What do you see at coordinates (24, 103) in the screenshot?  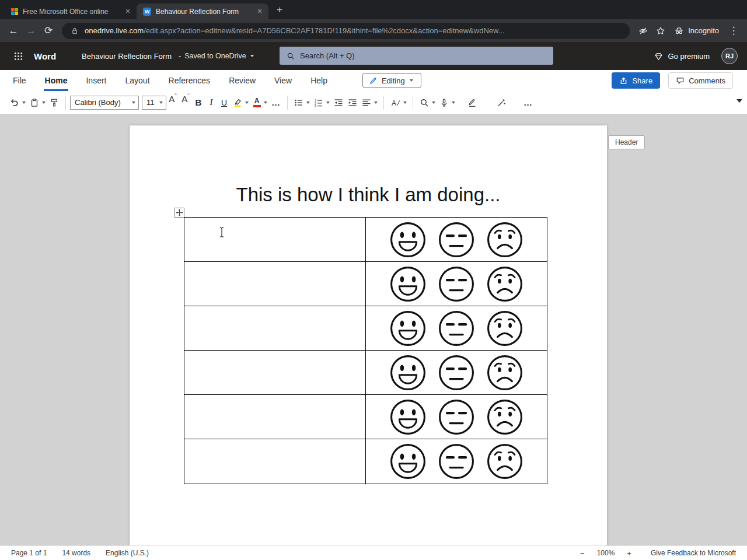 I see `undo-chevron-icon` at bounding box center [24, 103].